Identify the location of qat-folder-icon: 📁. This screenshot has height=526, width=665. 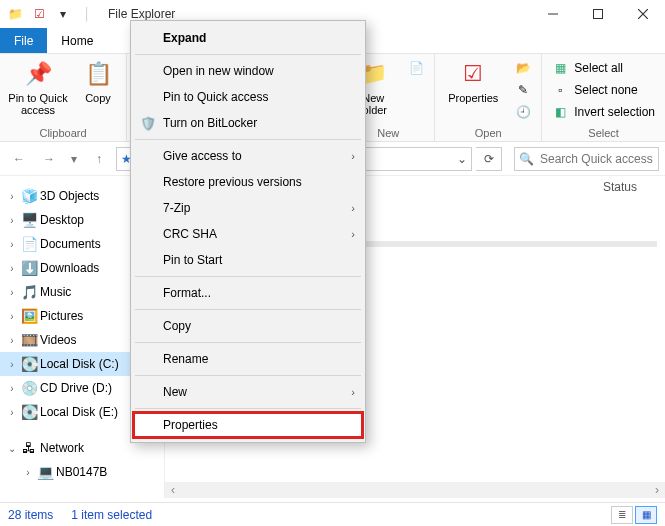
(15, 14).